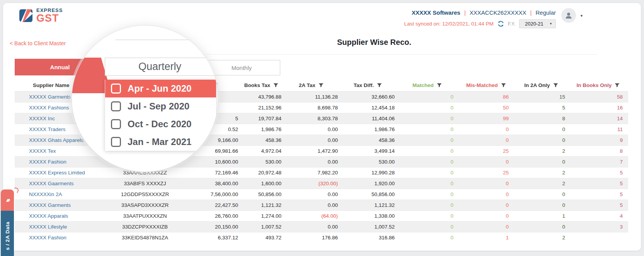 This screenshot has height=256, width=644. What do you see at coordinates (311, 118) in the screenshot?
I see `cell-tax_2a: 8,303.78` at bounding box center [311, 118].